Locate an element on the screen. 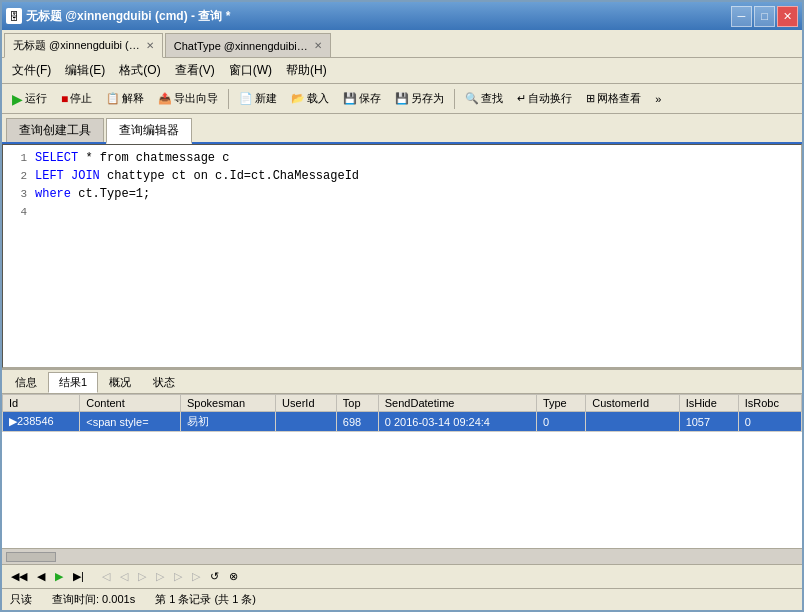  menu-help: 帮助(H) is located at coordinates (306, 70).